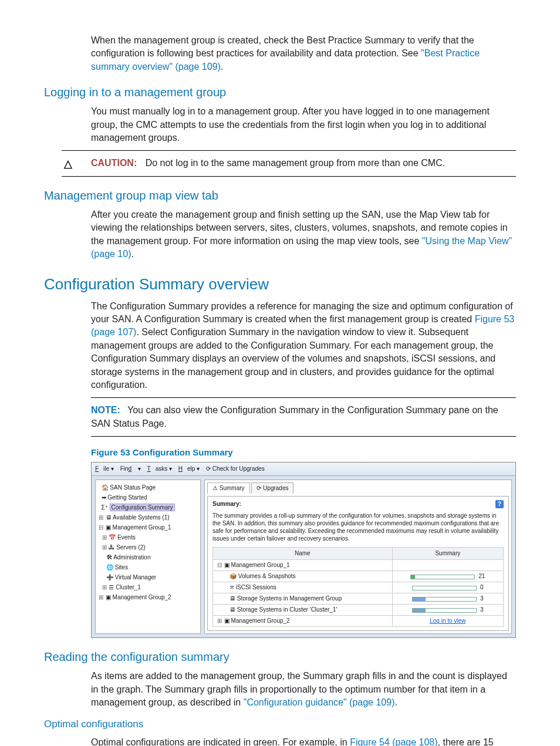 The width and height of the screenshot is (560, 746). Describe the element at coordinates (396, 702) in the screenshot. I see `reading-text-b: .` at that location.